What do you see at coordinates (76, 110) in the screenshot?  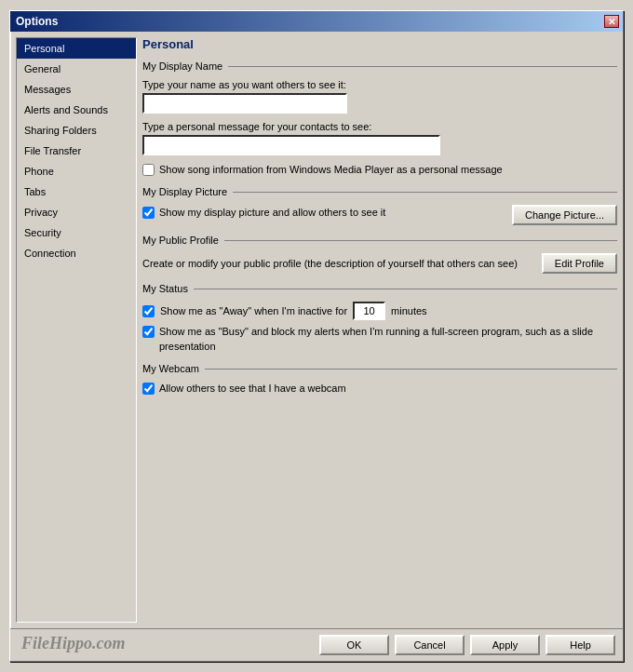 I see `sidebar-item-alerts: Alerts and Sounds` at bounding box center [76, 110].